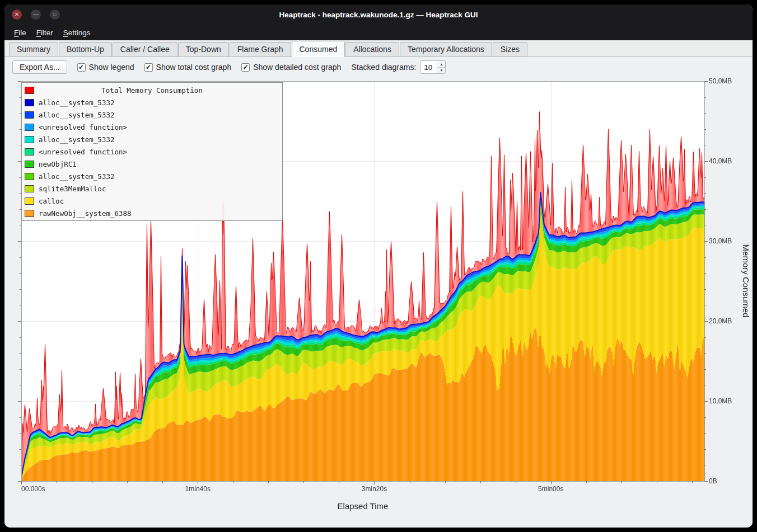 This screenshot has width=757, height=532. I want to click on spin-down-icon: ▼, so click(441, 70).